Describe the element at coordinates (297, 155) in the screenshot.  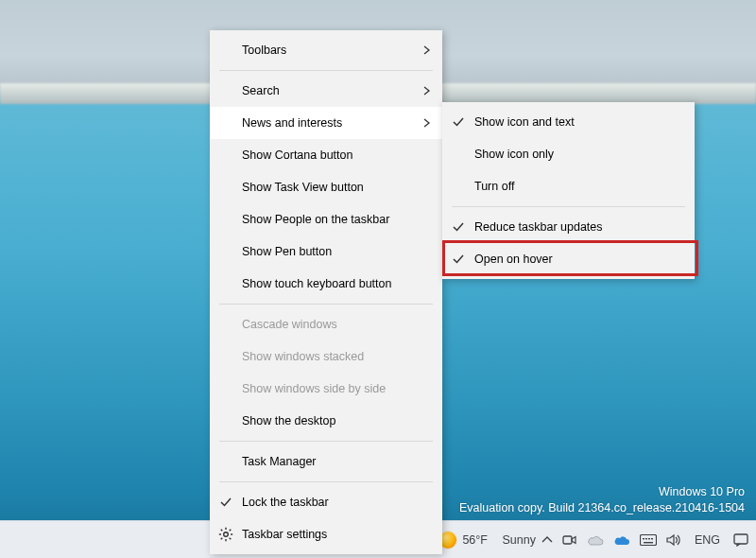
I see `menu-item-label: Show Cortana button` at that location.